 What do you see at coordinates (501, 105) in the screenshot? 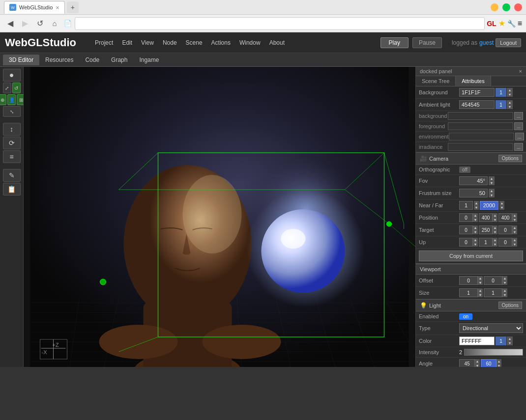
I see `ambient-mult-btn: 1` at bounding box center [501, 105].